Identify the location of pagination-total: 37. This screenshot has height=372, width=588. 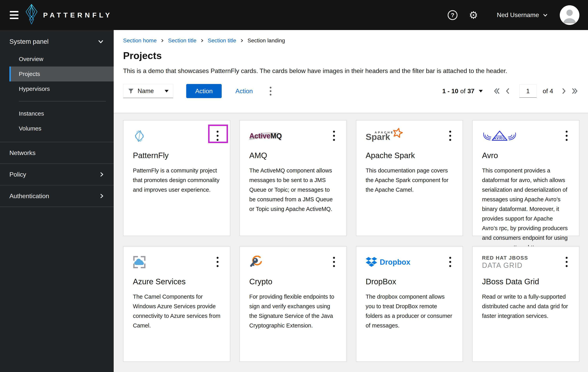
(471, 91).